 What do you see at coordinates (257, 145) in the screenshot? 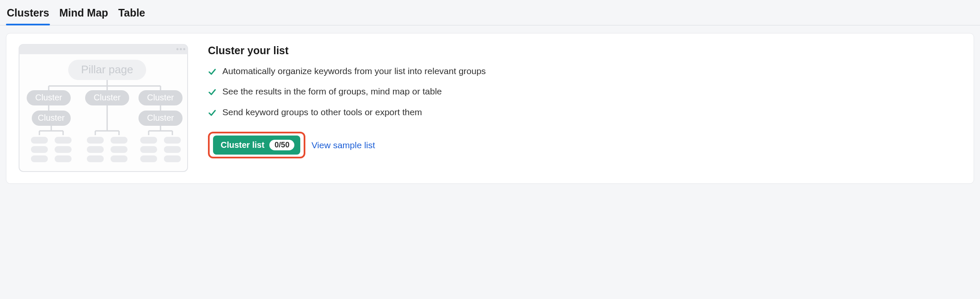
I see `cluster-button-highlight: Cluster list 0/50` at bounding box center [257, 145].